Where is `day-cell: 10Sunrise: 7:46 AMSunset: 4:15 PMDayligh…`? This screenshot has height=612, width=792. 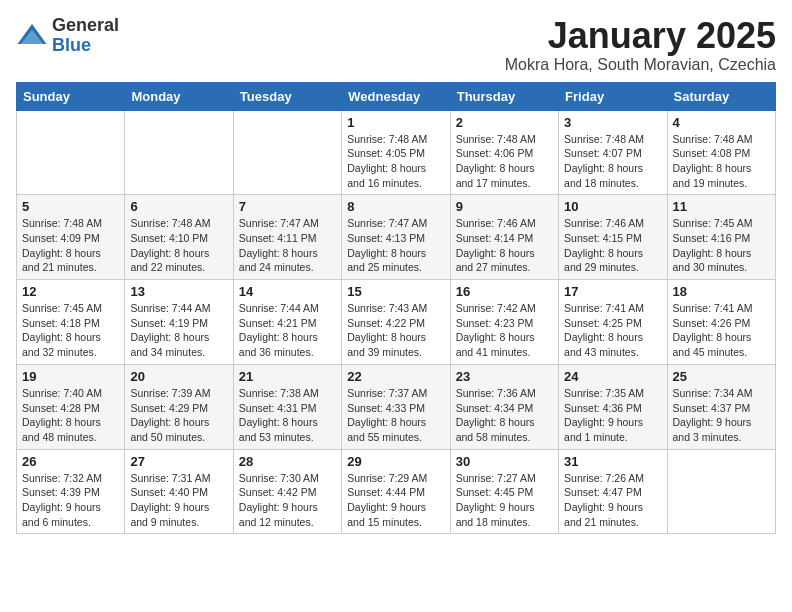
day-cell: 10Sunrise: 7:46 AMSunset: 4:15 PMDayligh… is located at coordinates (613, 238).